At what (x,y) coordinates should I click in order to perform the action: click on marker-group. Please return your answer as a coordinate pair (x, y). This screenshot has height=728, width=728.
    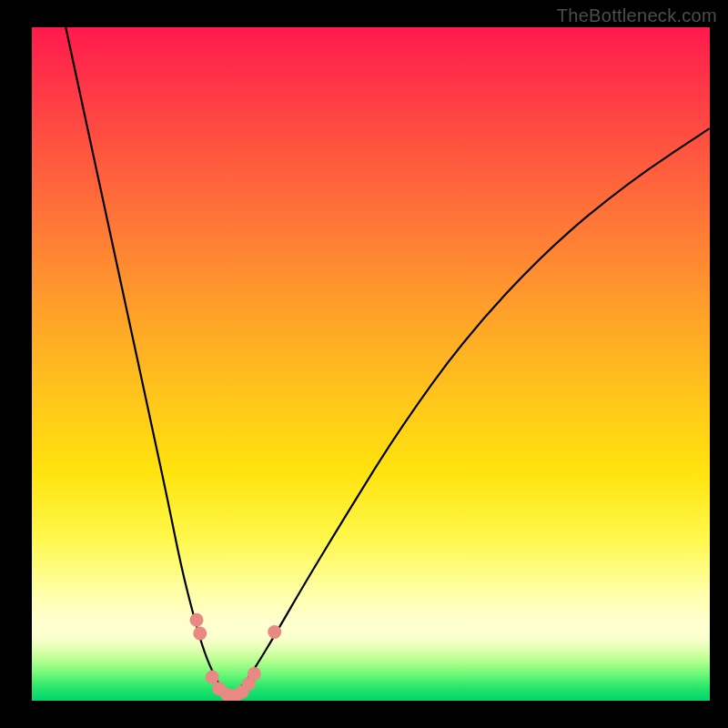
    Looking at the image, I should click on (237, 657).